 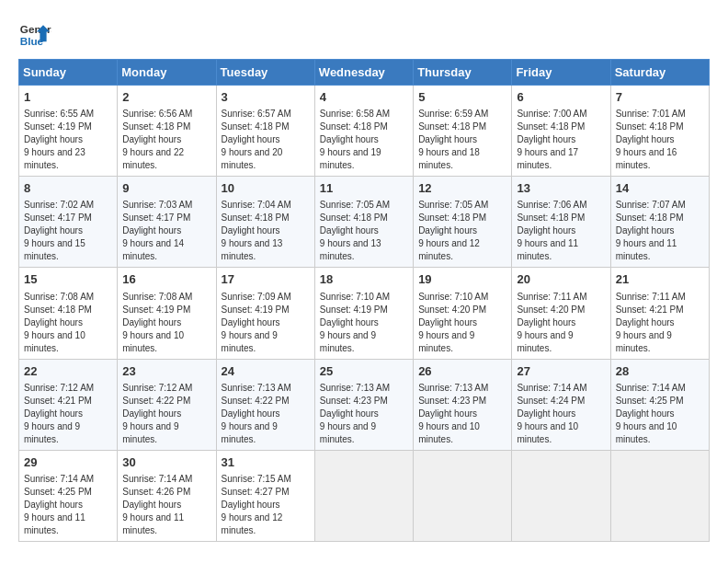 I want to click on sunrise-label: Sunrise: 7:01 AM, so click(x=651, y=114).